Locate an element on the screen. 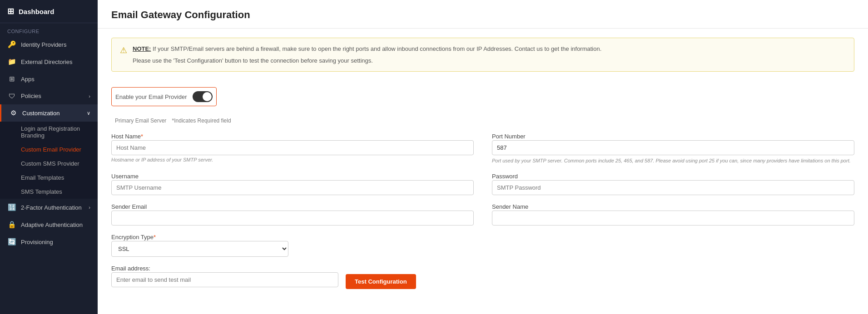  sms-templates-label: SMS Templates is located at coordinates (42, 191).